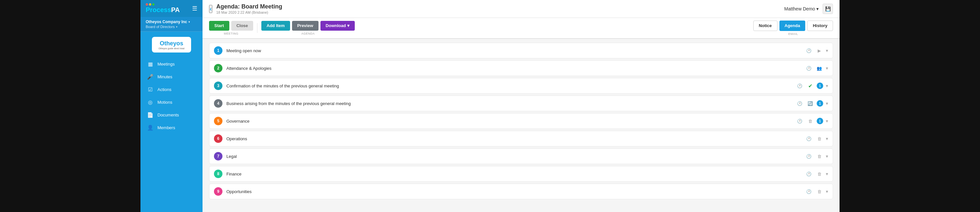  Describe the element at coordinates (168, 115) in the screenshot. I see `documents-label: Documents` at that location.